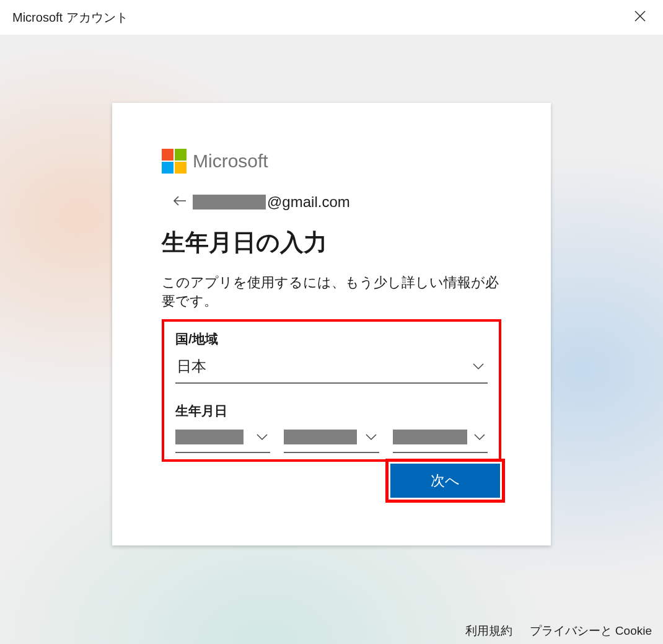 This screenshot has height=644, width=663. Describe the element at coordinates (320, 437) in the screenshot. I see `redacted-month` at that location.